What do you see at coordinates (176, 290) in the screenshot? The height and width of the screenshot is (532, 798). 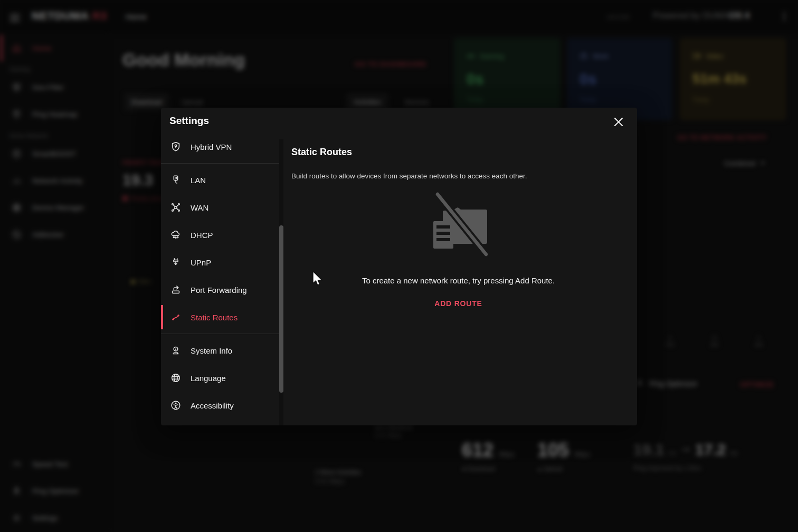 I see `port-forwarding-icon` at bounding box center [176, 290].